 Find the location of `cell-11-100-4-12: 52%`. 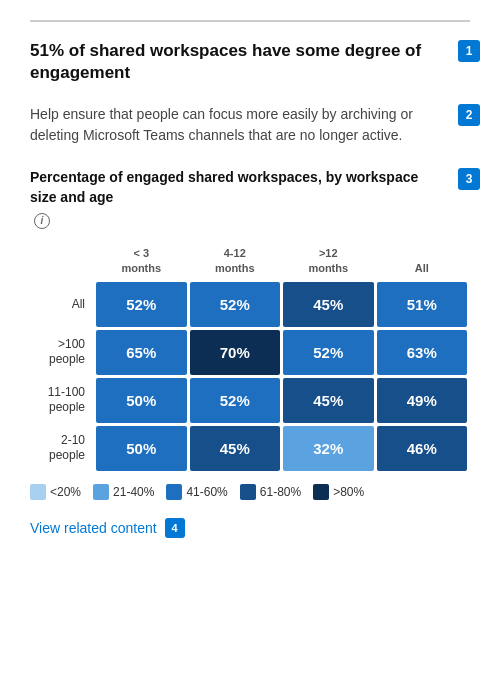

cell-11-100-4-12: 52% is located at coordinates (236, 400).